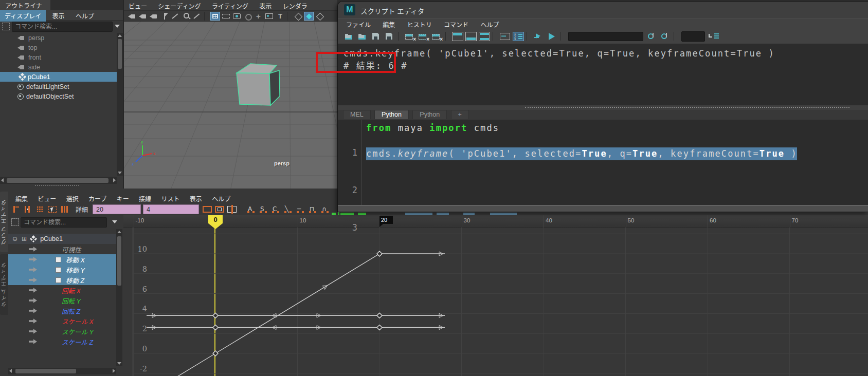 The width and height of the screenshot is (868, 376). I want to click on tab-new: +, so click(460, 115).